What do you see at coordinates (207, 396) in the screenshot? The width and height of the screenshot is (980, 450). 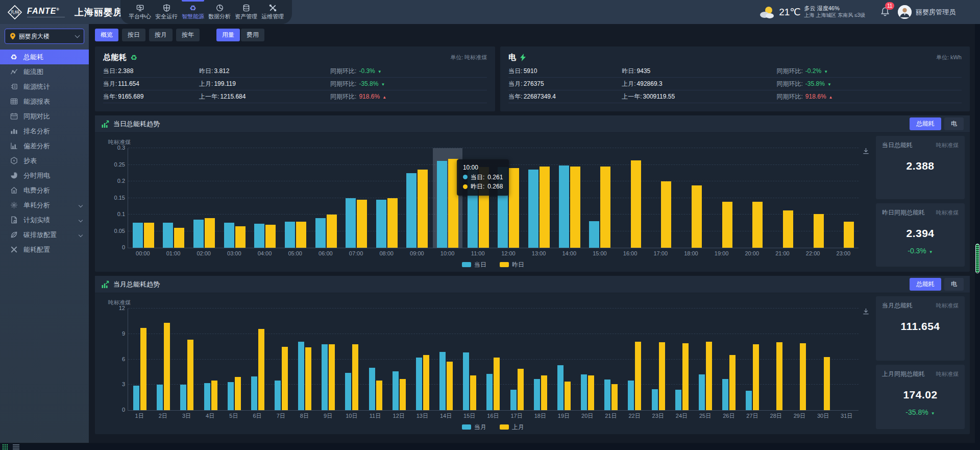 I see `bar-当月-4日` at bounding box center [207, 396].